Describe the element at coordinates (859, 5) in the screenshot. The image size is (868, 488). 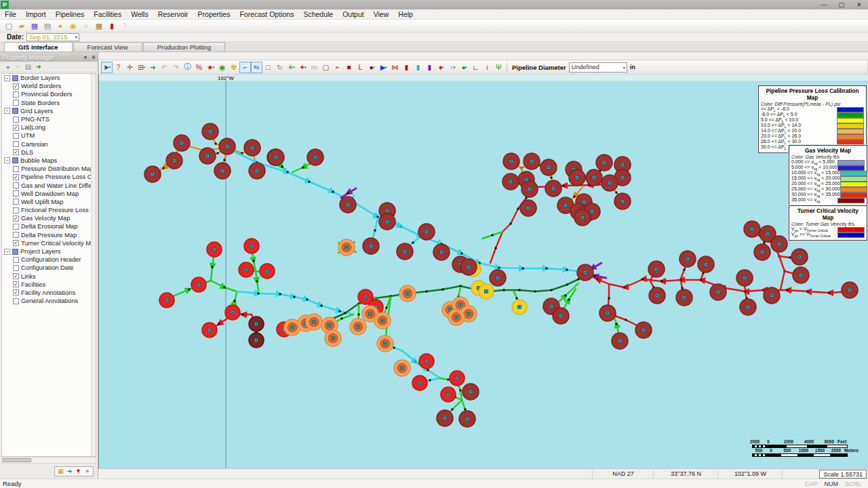
I see `close-button: ✕` at that location.